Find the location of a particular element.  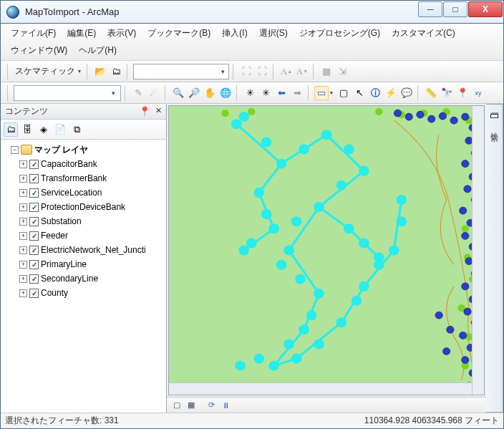

layout-view-icon: ▦ is located at coordinates (191, 405).